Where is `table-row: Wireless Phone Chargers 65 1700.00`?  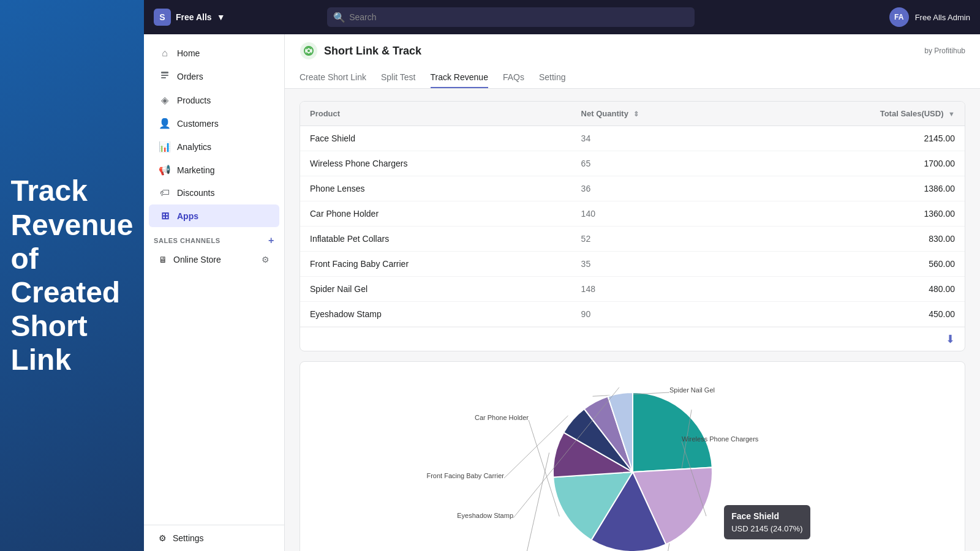 table-row: Wireless Phone Chargers 65 1700.00 is located at coordinates (632, 164).